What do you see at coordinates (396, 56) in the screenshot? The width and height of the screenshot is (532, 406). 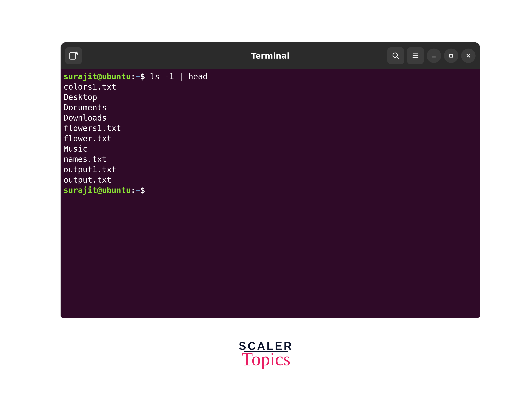 I see `search-icon` at bounding box center [396, 56].